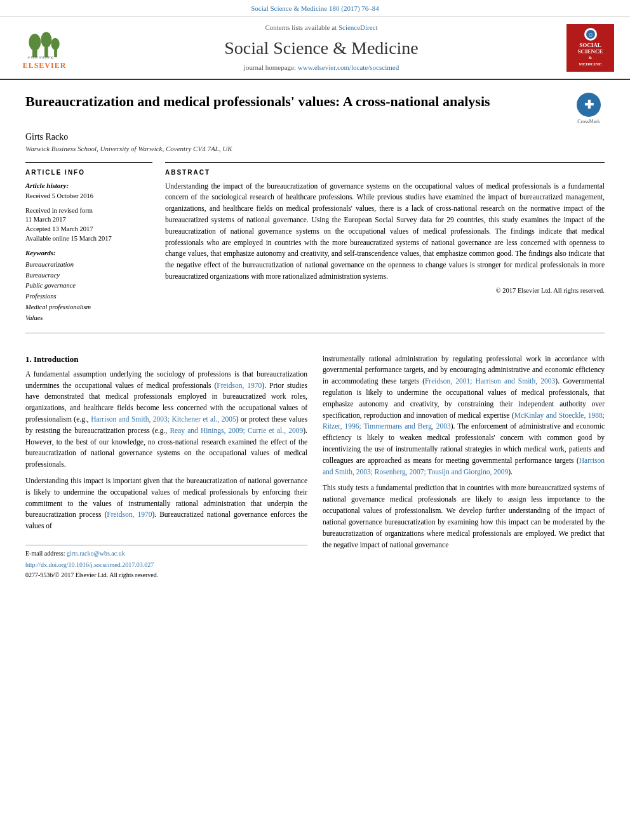 Image resolution: width=630 pixels, height=840 pixels. I want to click on article-info-heading: ARTICLE INFO, so click(89, 173).